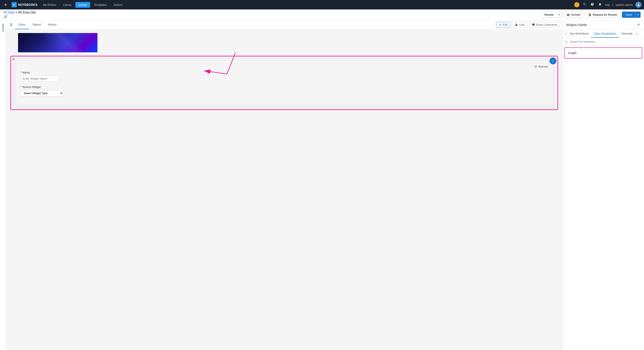 This screenshot has width=644, height=350. I want to click on request-review-label: Request for Review, so click(605, 14).